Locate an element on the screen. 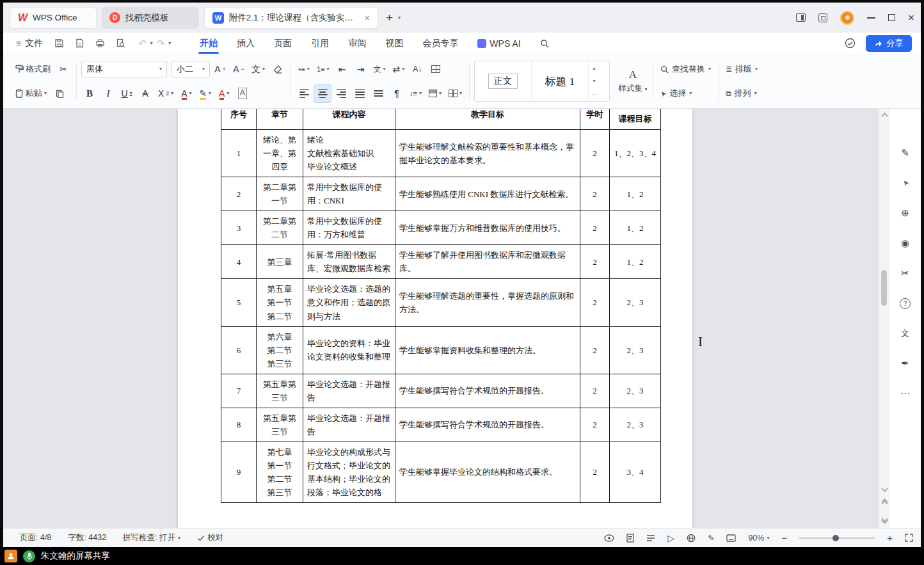  cell-chapter: 第六章 第二节 第三节 is located at coordinates (280, 350).